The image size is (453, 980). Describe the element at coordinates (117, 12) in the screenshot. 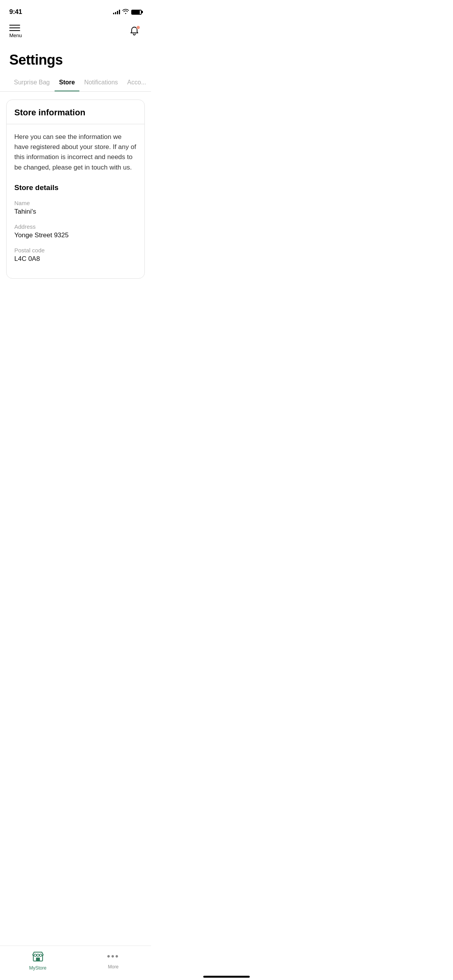

I see `signal-icon` at that location.